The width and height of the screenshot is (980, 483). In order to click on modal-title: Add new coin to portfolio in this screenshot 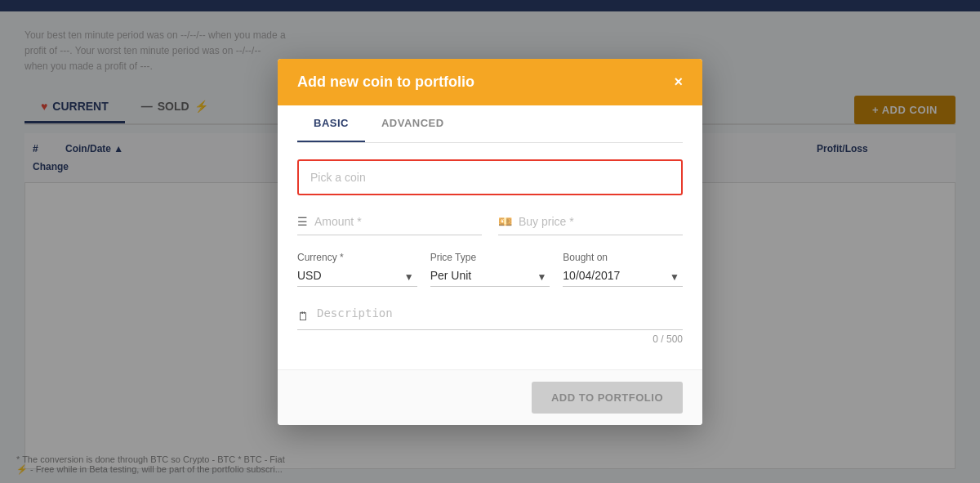, I will do `click(385, 82)`.